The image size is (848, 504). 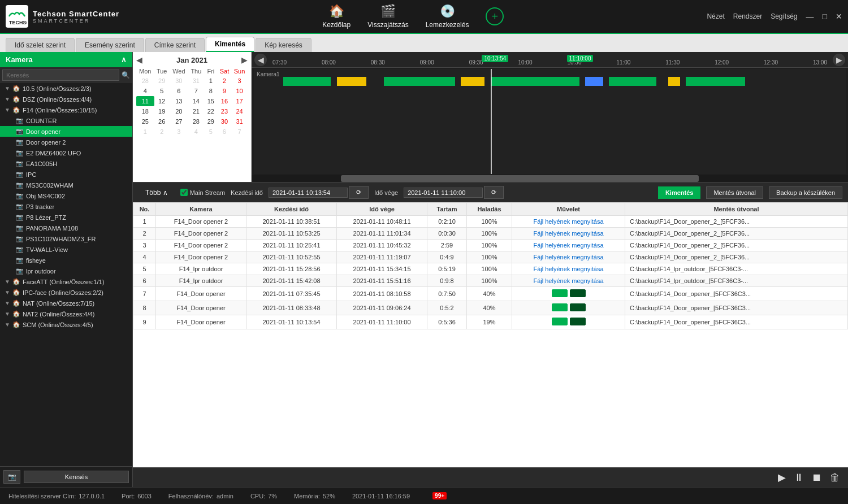 I want to click on tab-label: Címke szerint, so click(x=175, y=45).